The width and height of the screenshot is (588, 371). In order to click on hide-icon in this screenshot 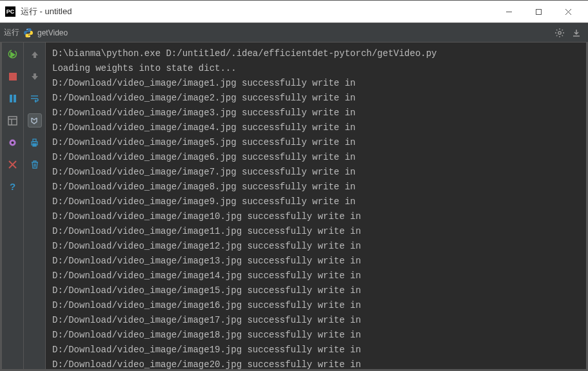, I will do `click(576, 33)`.